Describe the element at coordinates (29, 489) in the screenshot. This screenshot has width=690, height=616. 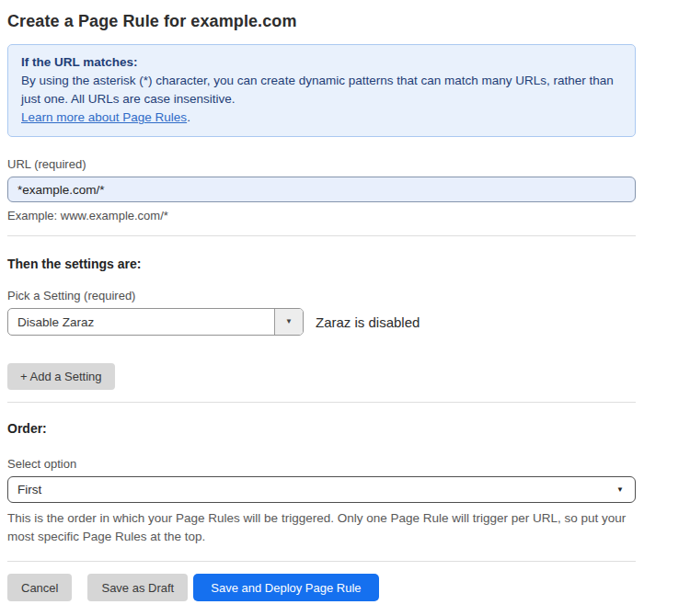
I see `order-select-value: First` at that location.